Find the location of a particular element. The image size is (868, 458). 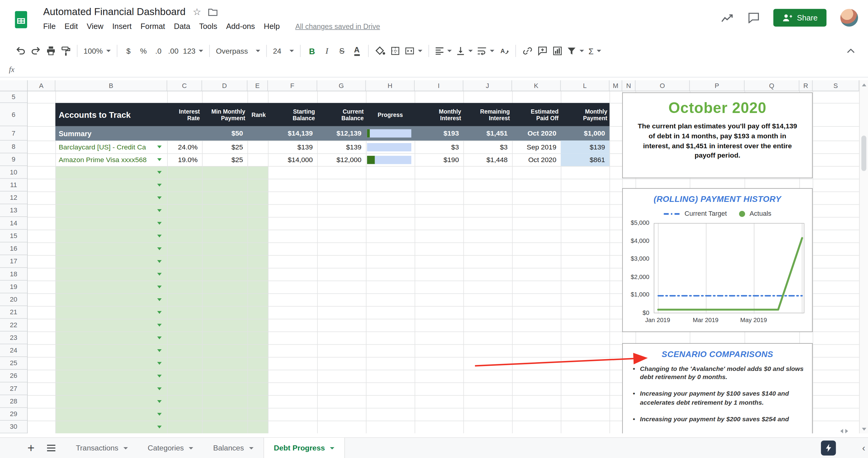

column-header-R: R is located at coordinates (806, 86).